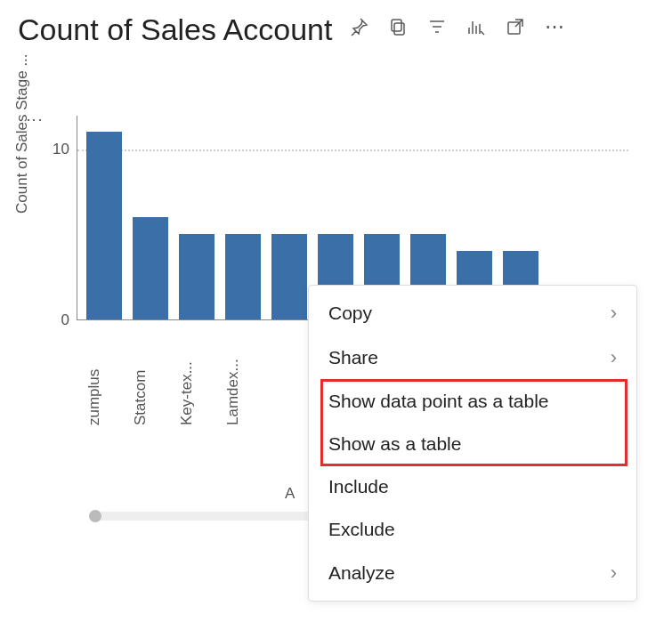 The width and height of the screenshot is (672, 630). Describe the element at coordinates (351, 313) in the screenshot. I see `menu-item-label: Copy` at that location.